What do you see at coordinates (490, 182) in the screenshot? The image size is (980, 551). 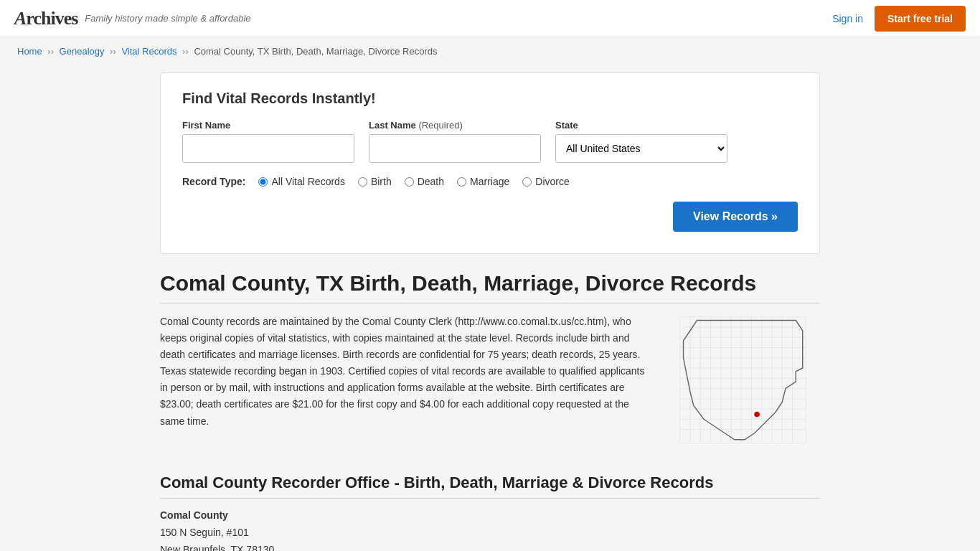 I see `record-type-row: Record Type: All Vital Records Birth Dea…` at bounding box center [490, 182].